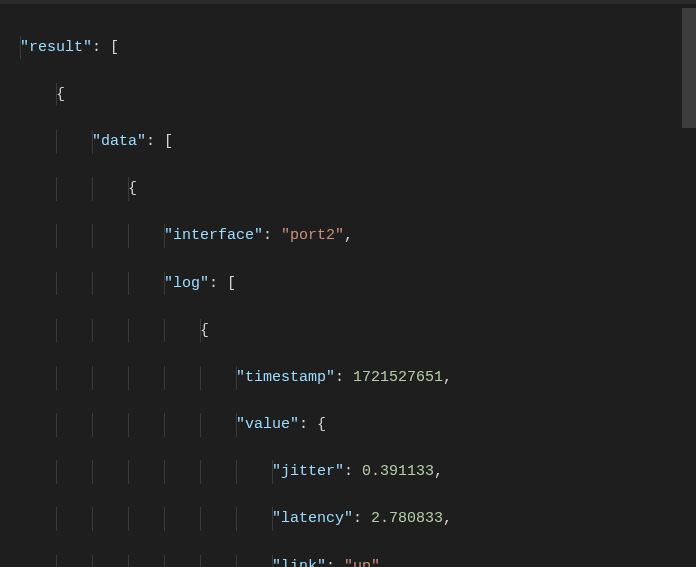 The height and width of the screenshot is (567, 696). What do you see at coordinates (358, 425) in the screenshot?
I see `code-line: "value": {` at bounding box center [358, 425].